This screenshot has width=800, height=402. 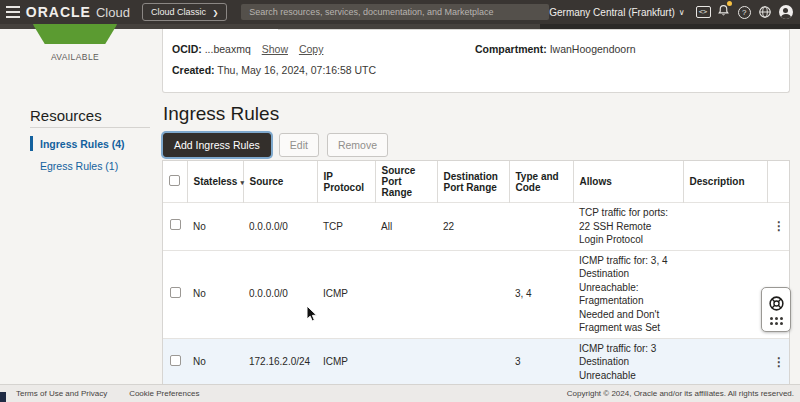 What do you see at coordinates (556, 49) in the screenshot?
I see `compartment-row: Compartment: IwanHoogendoorn` at bounding box center [556, 49].